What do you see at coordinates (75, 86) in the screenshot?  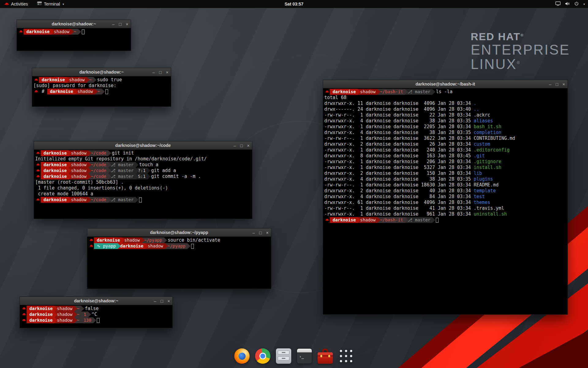 I see `output-text: [sudo] password for darknoise:` at bounding box center [75, 86].